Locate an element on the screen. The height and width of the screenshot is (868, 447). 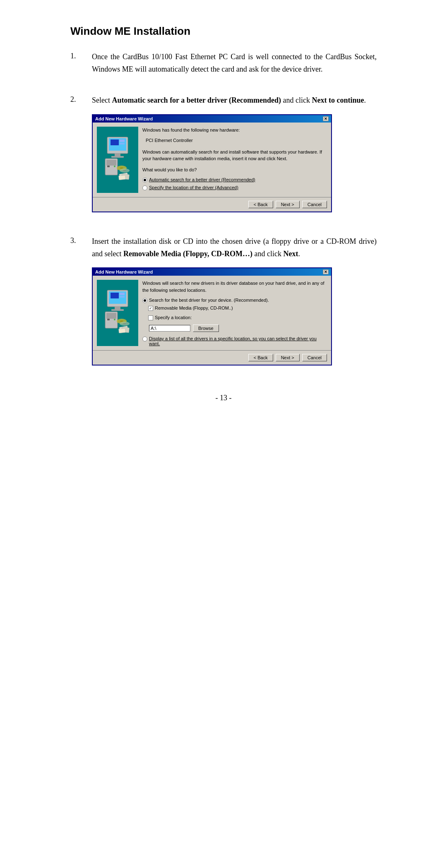
wizard-1-radio2-dot is located at coordinates (145, 188).